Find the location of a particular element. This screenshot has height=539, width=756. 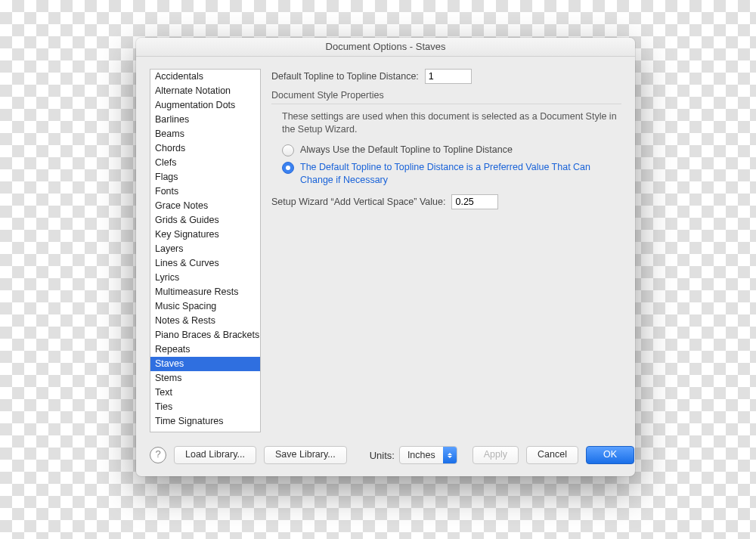

sidebar-item: Time Signatures is located at coordinates (206, 422).